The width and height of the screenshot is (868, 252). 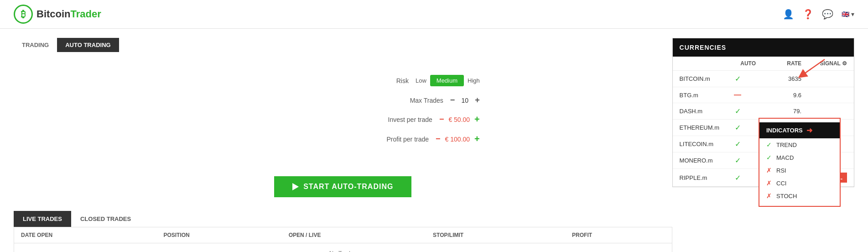 I want to click on decrease-profit-button: −, so click(x=438, y=139).